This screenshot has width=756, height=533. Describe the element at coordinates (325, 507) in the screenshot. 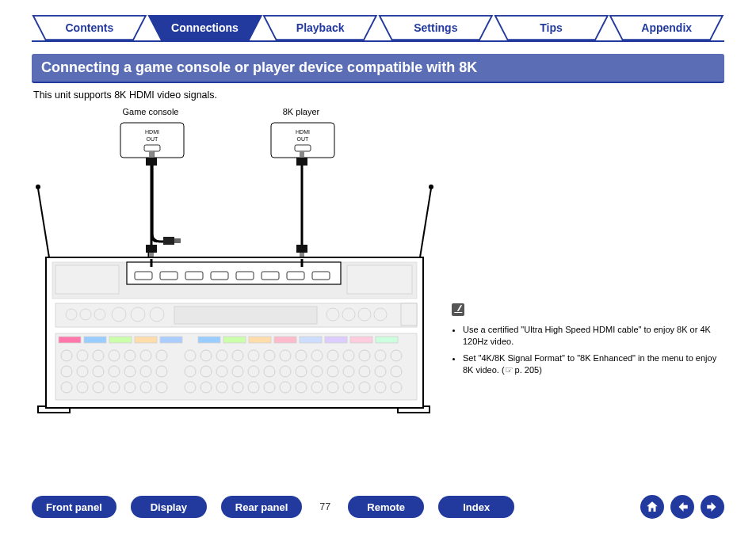

I see `page-number: 77` at that location.